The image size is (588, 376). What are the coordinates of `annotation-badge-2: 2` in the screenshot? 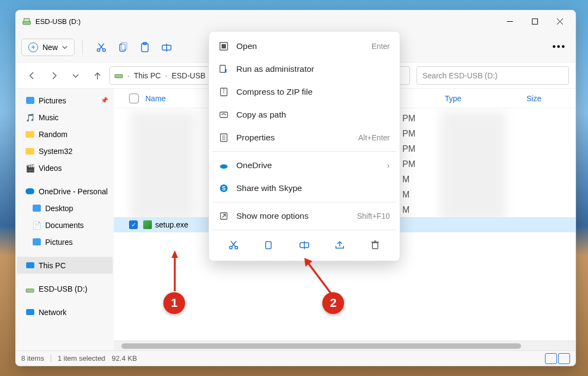 It's located at (333, 303).